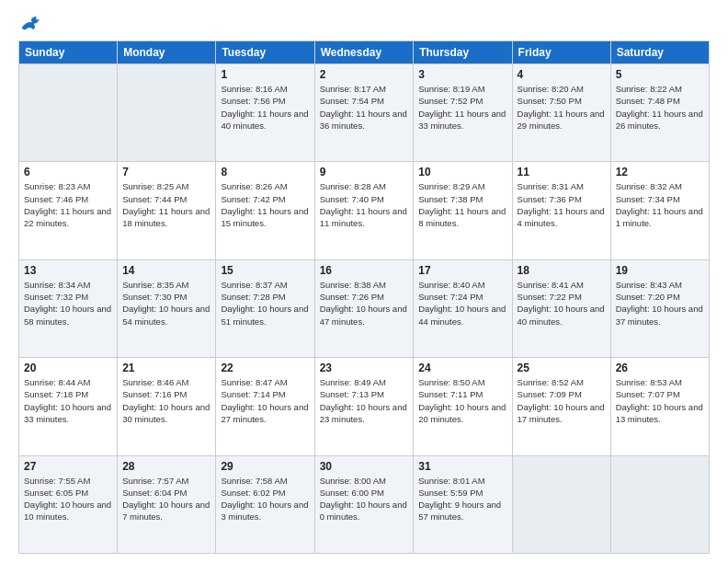 The image size is (728, 563). I want to click on calendar-day-cell: 31Sunrise: 8:01 AM Sunset: 5:59 PM Dayli…, so click(463, 504).